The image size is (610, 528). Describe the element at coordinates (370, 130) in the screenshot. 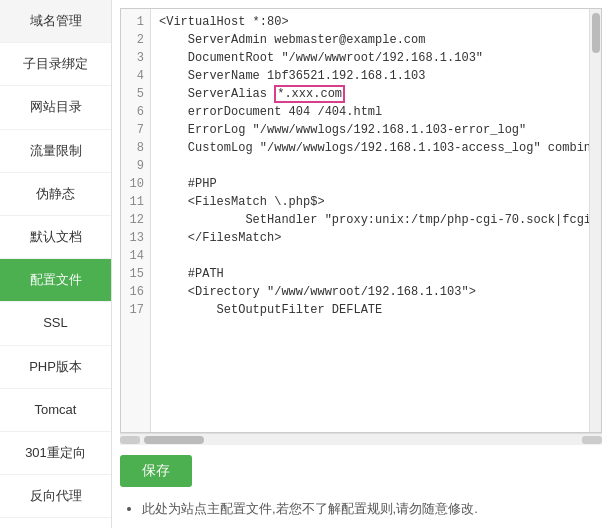

I see `code-line-7: ErrorLog "/www/wwwlogs/192.168.1.103-err…` at that location.